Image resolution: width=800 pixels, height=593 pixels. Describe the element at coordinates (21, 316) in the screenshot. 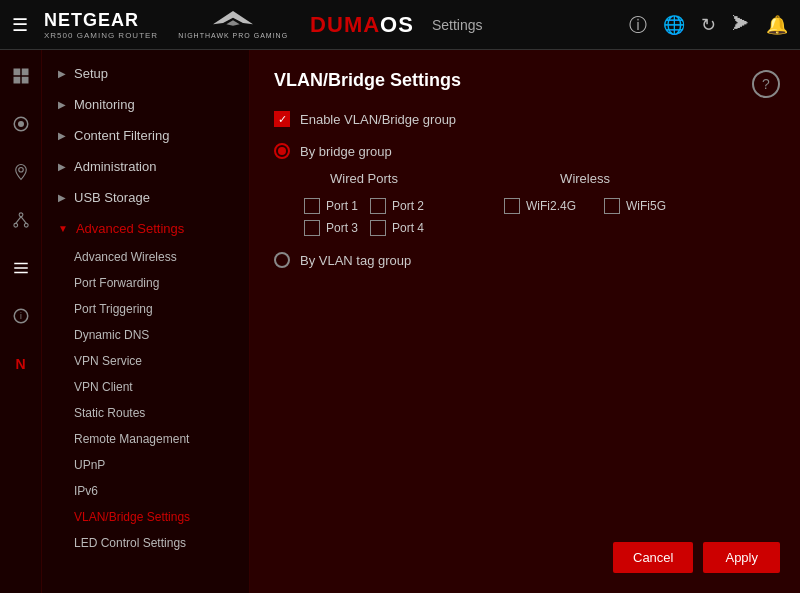

I see `svg-text: i` at that location.